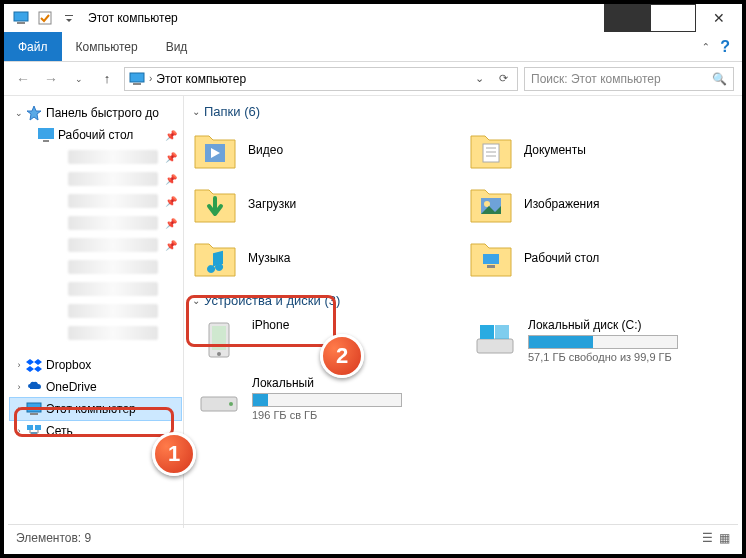 This screenshot has width=746, height=558. What do you see at coordinates (724, 538) in the screenshot?
I see `view-large-icon: ▦` at bounding box center [724, 538].